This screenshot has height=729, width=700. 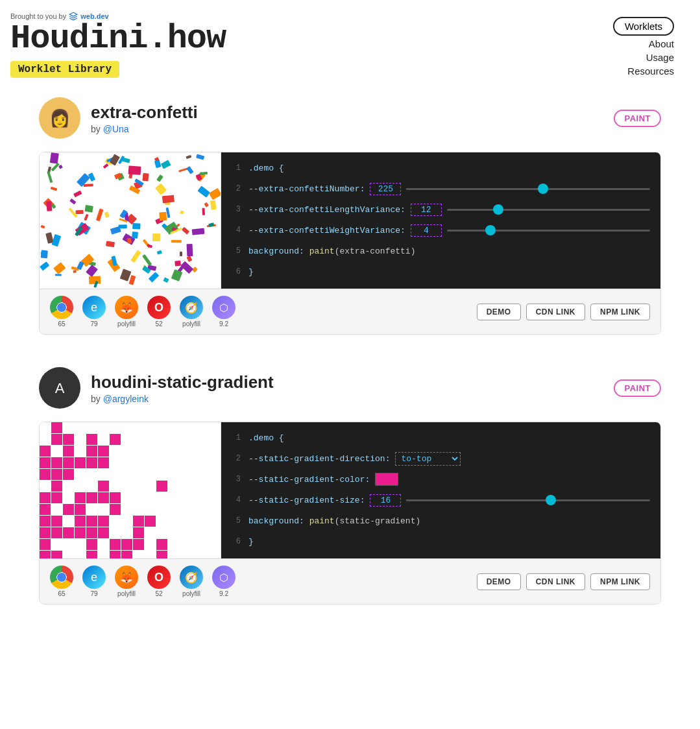 What do you see at coordinates (499, 582) in the screenshot?
I see `demo-button-2: DEMO` at bounding box center [499, 582].